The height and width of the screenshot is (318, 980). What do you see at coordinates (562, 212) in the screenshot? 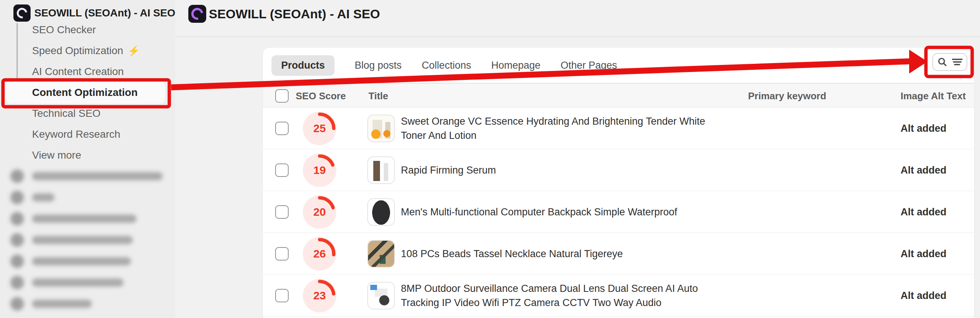
I see `product-title: Men's Multi-functional Computer Backpack…` at bounding box center [562, 212].